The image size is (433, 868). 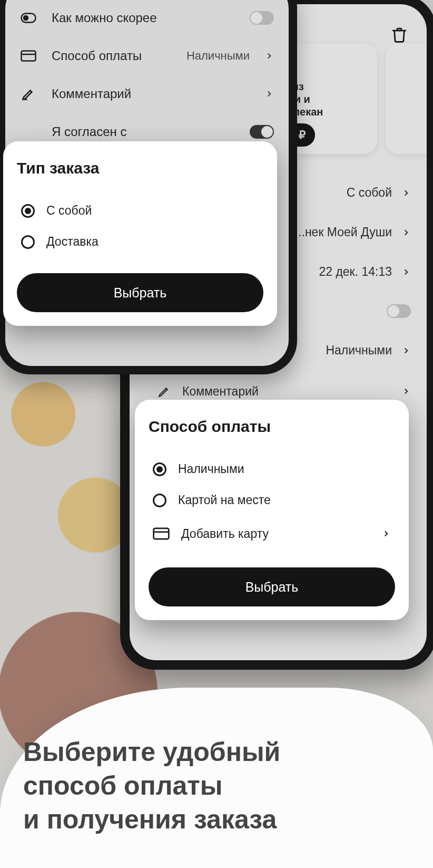 I want to click on order-type-option-takeaway: С собой, so click(x=140, y=211).